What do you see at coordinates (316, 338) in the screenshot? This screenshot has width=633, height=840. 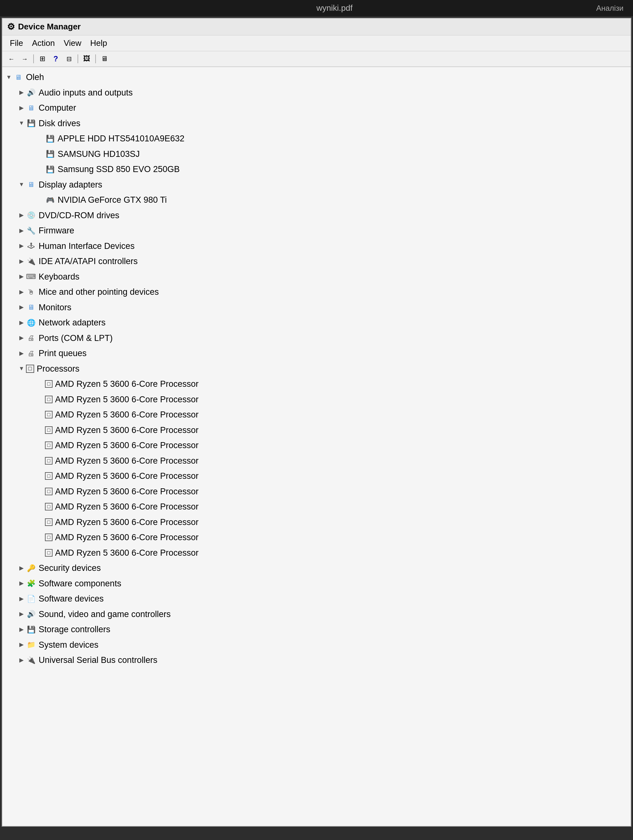 I see `tree-item-ports: ▶ 🖨 Ports (COM & LPT)` at bounding box center [316, 338].